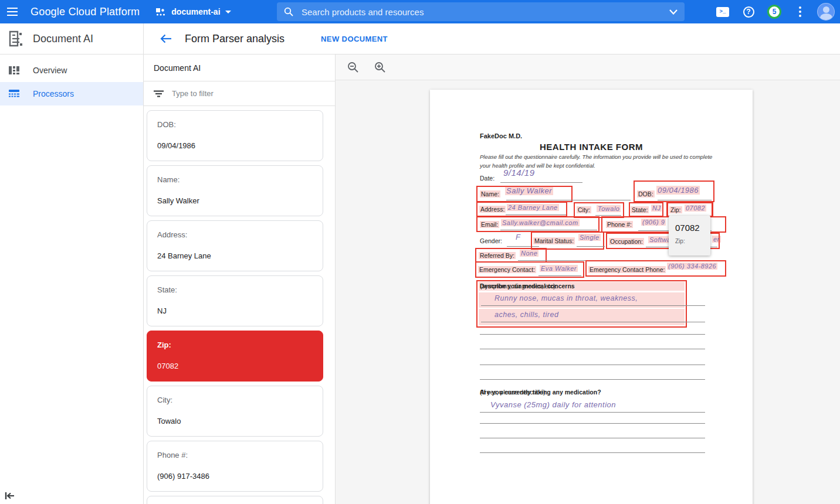 This screenshot has width=840, height=504. Describe the element at coordinates (800, 12) in the screenshot. I see `more-options-button` at that location.